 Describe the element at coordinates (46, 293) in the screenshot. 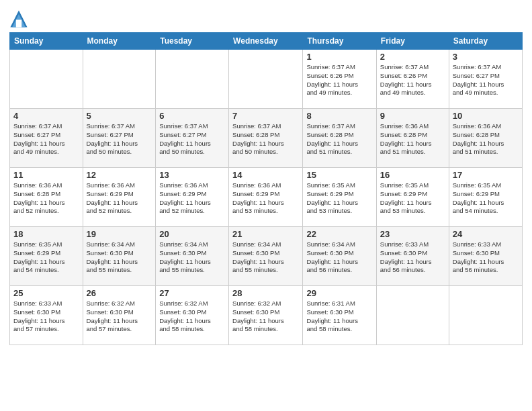

I see `day-number: 25` at that location.